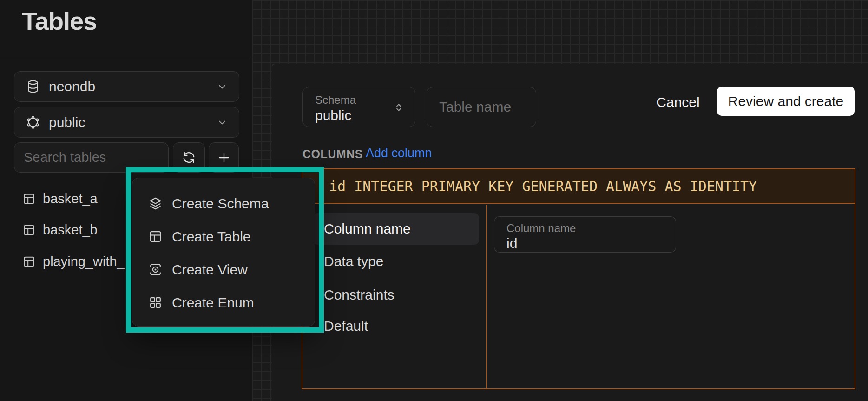 The height and width of the screenshot is (401, 868). I want to click on menu-item-label: Create View, so click(210, 270).